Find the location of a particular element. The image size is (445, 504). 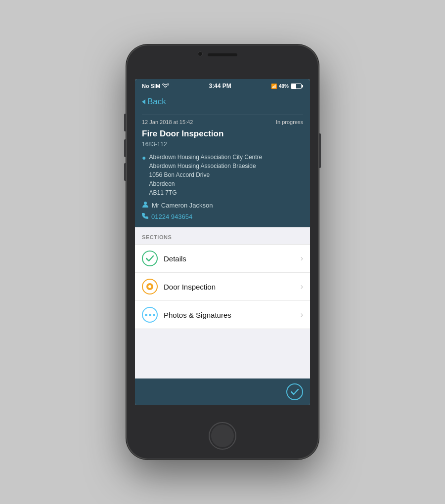

job-title: Fire Door Inspection is located at coordinates (222, 134).